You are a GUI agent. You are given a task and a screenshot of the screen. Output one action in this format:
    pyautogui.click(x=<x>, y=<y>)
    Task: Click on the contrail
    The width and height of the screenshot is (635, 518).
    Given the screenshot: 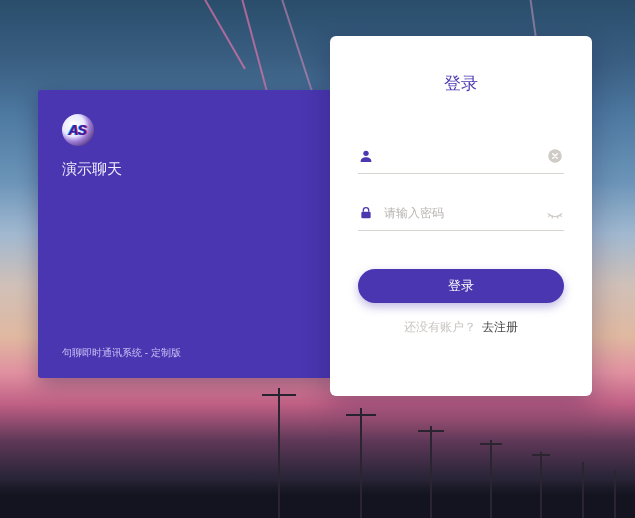 What is the action you would take?
    pyautogui.click(x=222, y=34)
    